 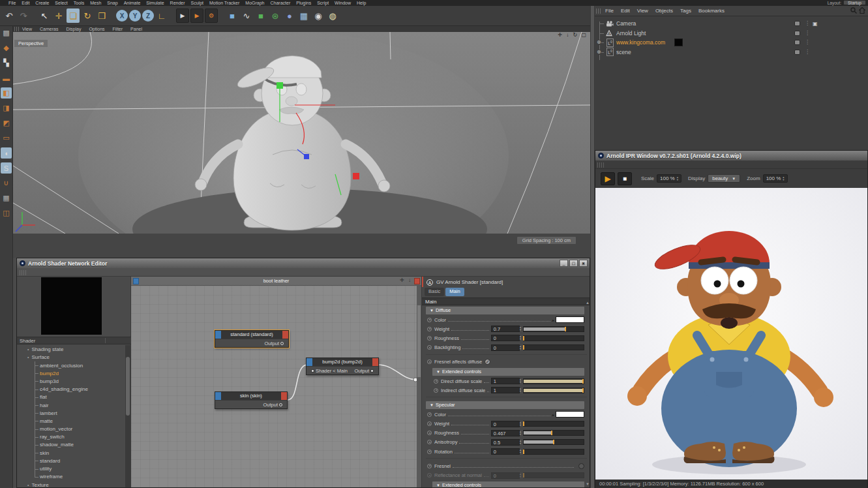 I want to click on layout-dropdown: Startup, so click(x=854, y=3).